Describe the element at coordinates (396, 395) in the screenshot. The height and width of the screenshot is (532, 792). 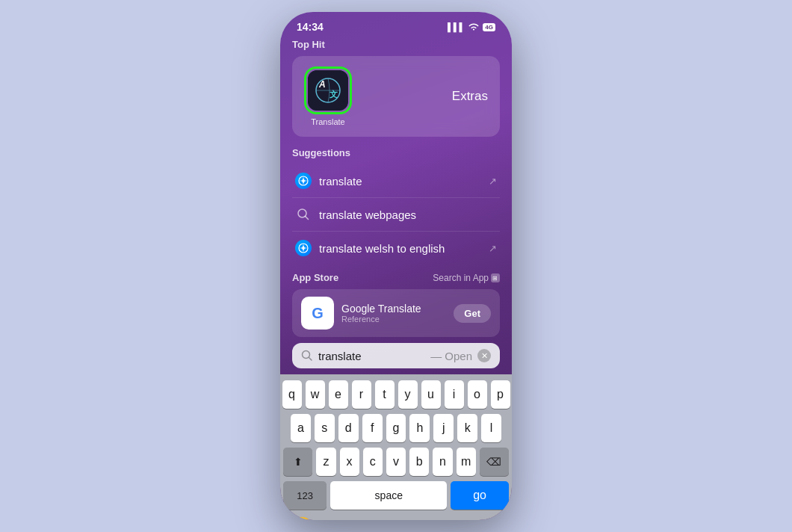
I see `keyboard-row-1: q w e r t y u i o p` at that location.